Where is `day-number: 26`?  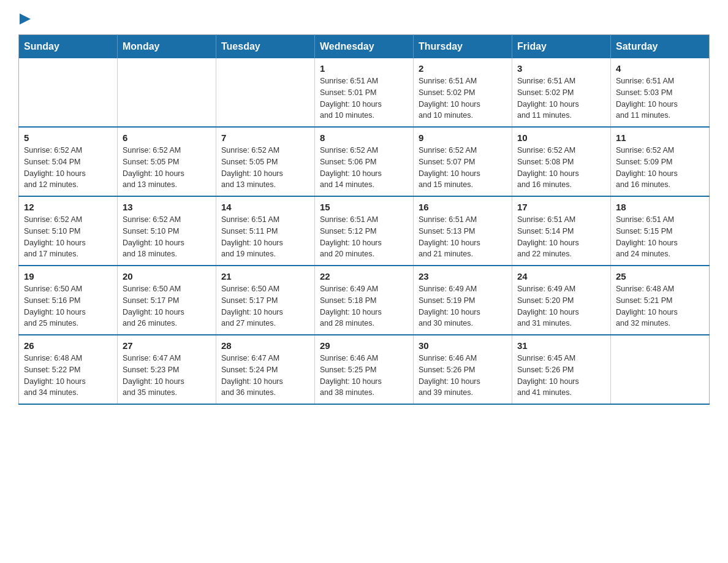
day-number: 26 is located at coordinates (68, 346).